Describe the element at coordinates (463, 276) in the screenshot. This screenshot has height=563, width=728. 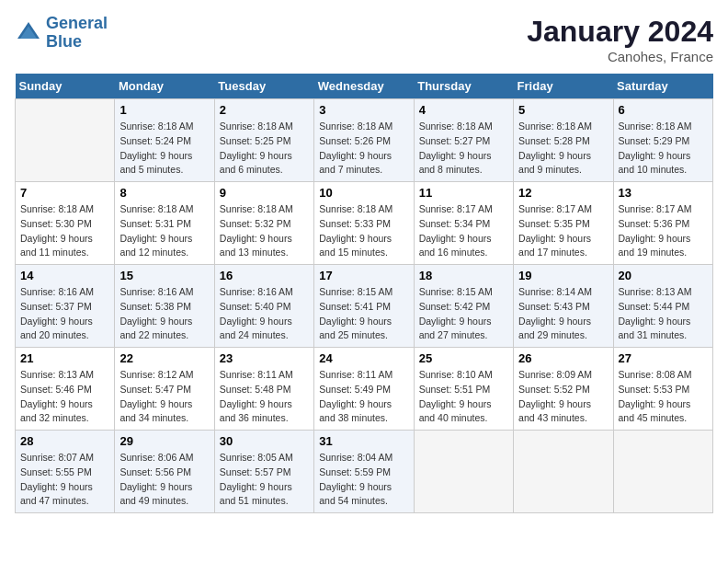
I see `day-number: 18` at that location.